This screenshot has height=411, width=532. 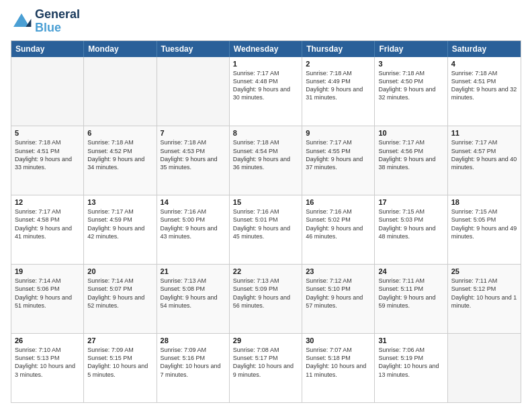 I want to click on day-number: 30, so click(x=339, y=340).